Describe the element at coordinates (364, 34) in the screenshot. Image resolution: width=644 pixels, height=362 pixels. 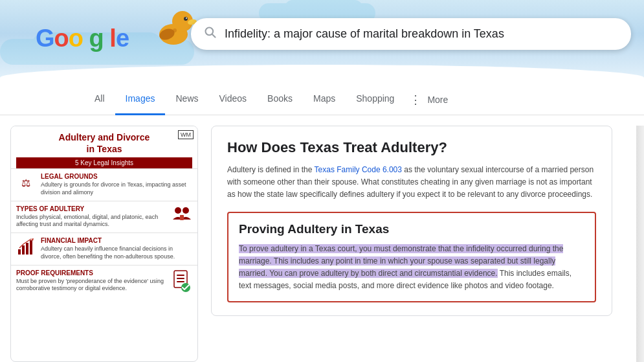
I see `search-query-text: Infidelity: a major cause of marital bre…` at that location.